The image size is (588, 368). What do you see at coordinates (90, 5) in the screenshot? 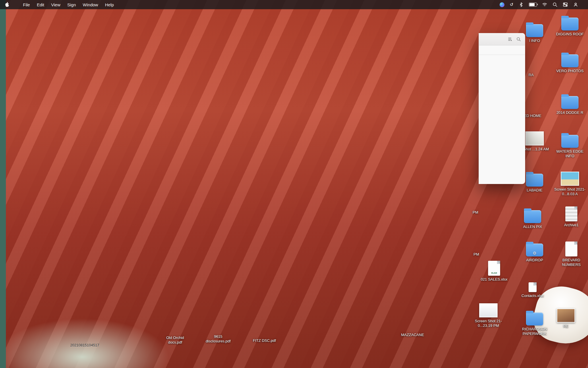
I see `menu-item: Window` at bounding box center [90, 5].